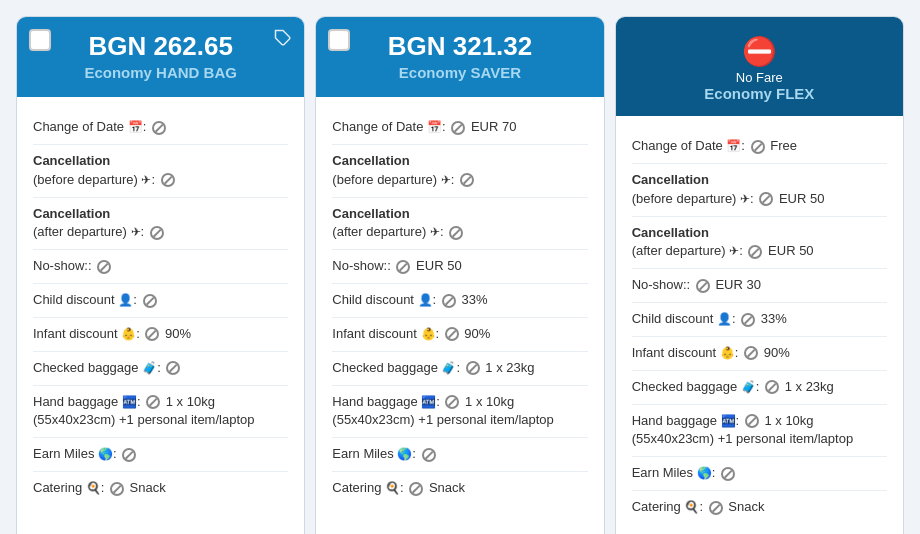 This screenshot has height=534, width=920. Describe the element at coordinates (738, 284) in the screenshot. I see `row-value: EUR 30` at that location.